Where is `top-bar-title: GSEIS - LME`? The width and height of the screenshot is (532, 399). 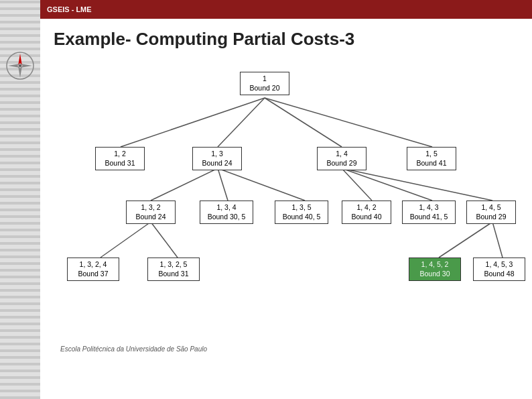 top-bar-title: GSEIS - LME is located at coordinates (70, 9).